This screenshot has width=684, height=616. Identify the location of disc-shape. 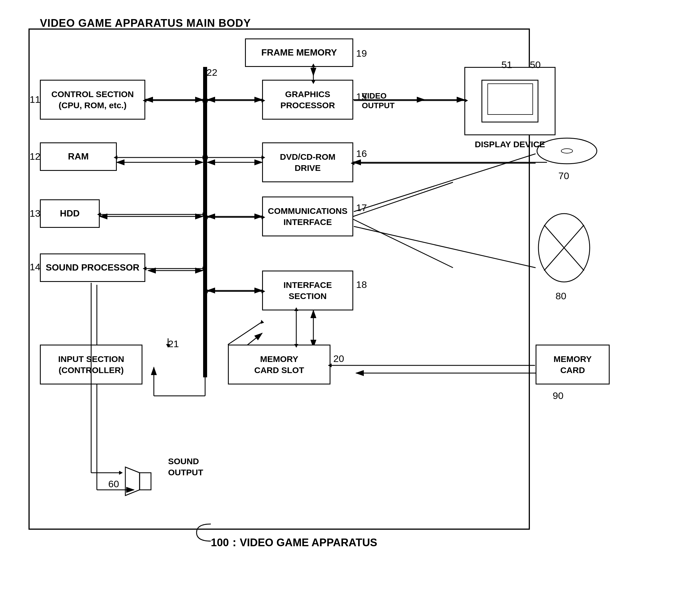
(567, 151).